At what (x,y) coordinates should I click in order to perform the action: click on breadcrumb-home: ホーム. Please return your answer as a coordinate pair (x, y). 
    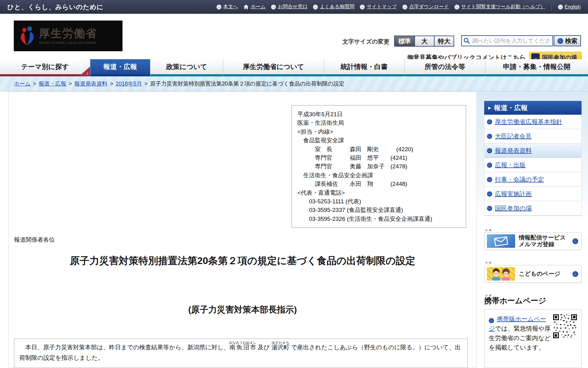
    Looking at the image, I should click on (22, 84).